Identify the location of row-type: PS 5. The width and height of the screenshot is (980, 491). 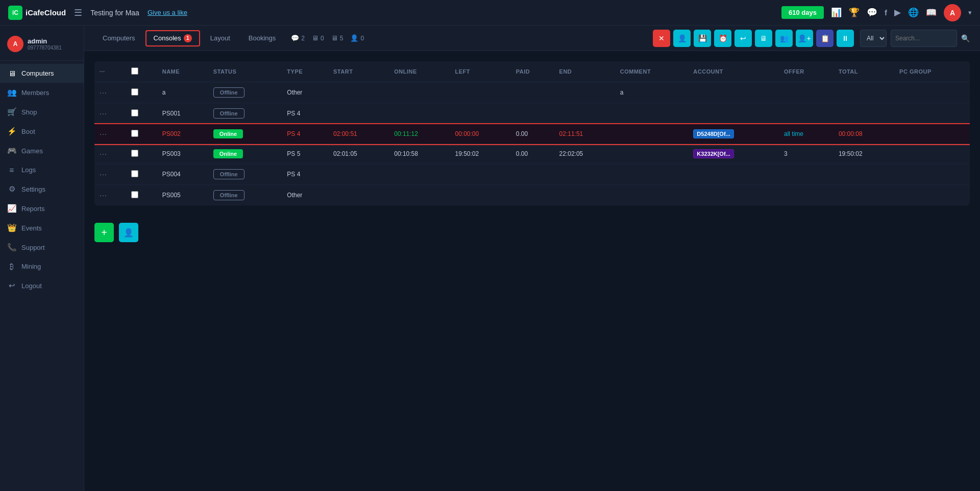
(305, 154).